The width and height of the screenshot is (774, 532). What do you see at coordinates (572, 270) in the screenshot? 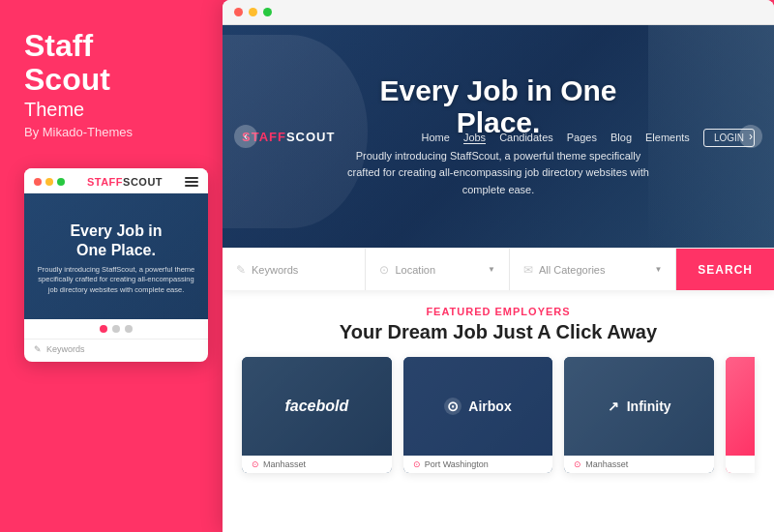
I see `categories-placeholder: All Categories` at bounding box center [572, 270].